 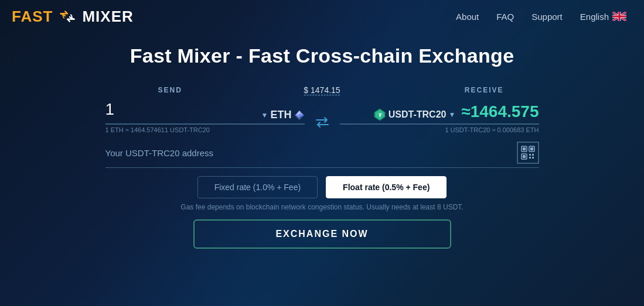 I want to click on send-rate: 1 ETH ≈ 1464.574611 USDT-TRC20, so click(x=205, y=130).